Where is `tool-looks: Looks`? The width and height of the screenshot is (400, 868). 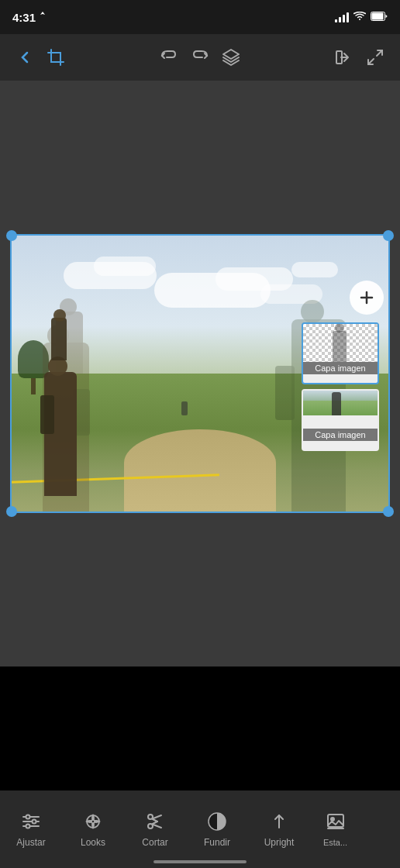 tool-looks: Looks is located at coordinates (93, 829).